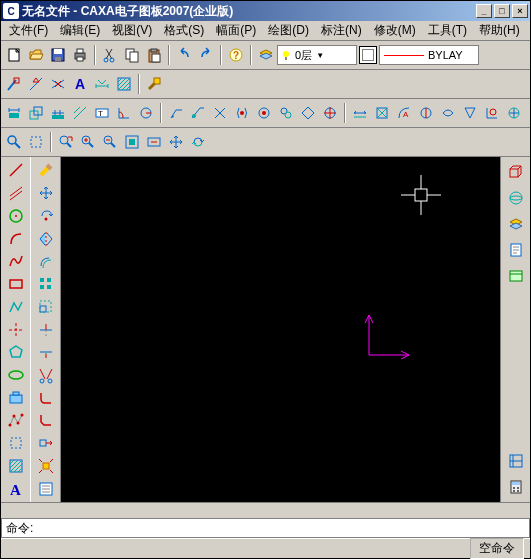  What do you see at coordinates (46, 330) in the screenshot?
I see `trim-button` at bounding box center [46, 330].